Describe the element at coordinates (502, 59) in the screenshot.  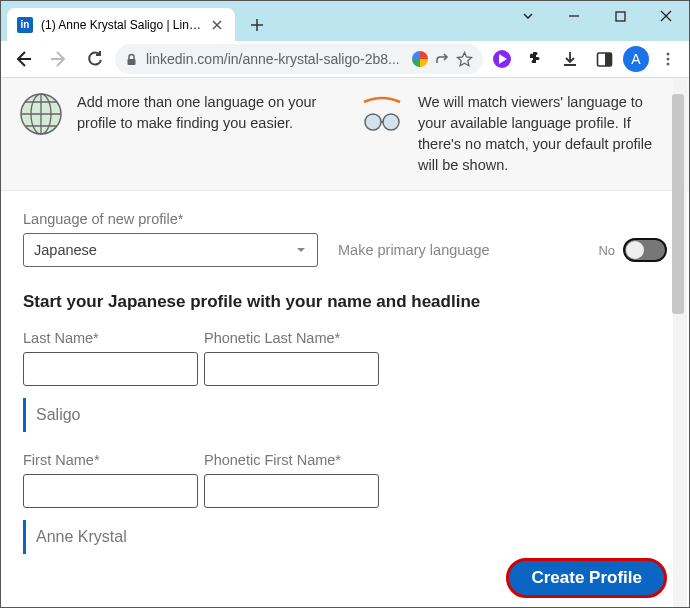
I see `extension-play-icon` at that location.